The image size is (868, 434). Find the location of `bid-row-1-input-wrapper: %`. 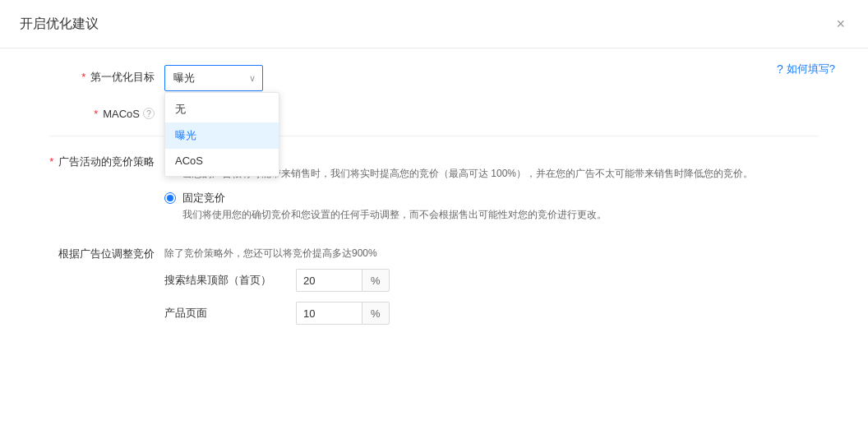

bid-row-1-input-wrapper: % is located at coordinates (343, 280).